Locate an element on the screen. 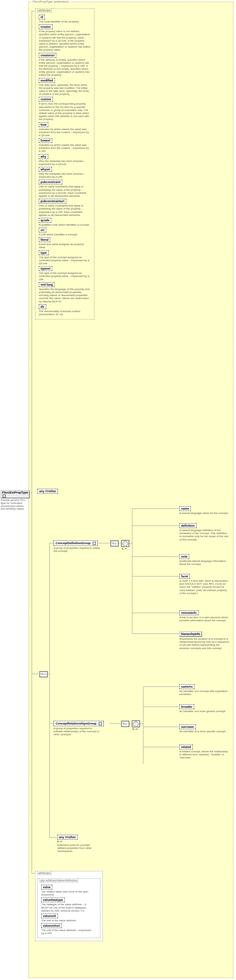  elem-note: noteAdditional natural language informat… is located at coordinates (204, 560).